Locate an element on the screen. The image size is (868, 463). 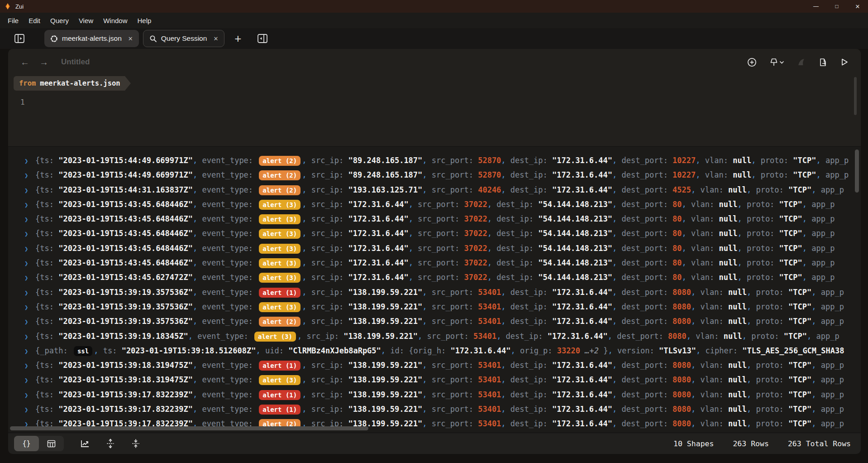
shapes-count: 10 Shapes is located at coordinates (693, 444).